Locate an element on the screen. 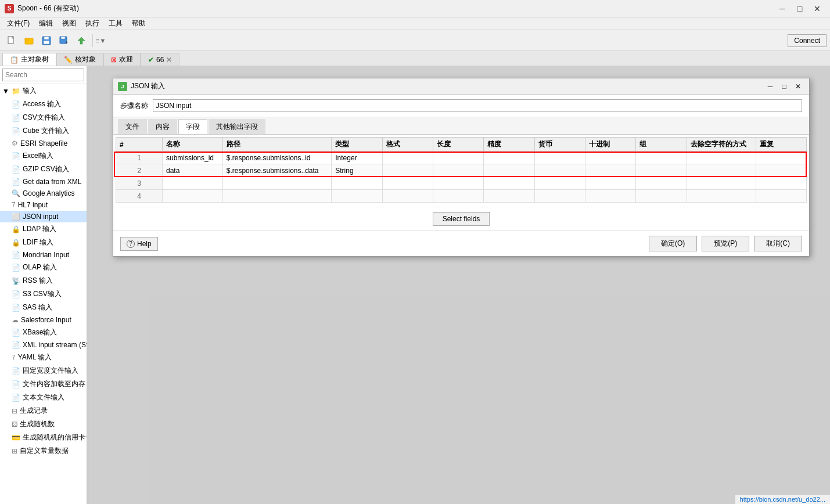  outer-tab-core-objects: ✏️ 核对象 is located at coordinates (80, 59).